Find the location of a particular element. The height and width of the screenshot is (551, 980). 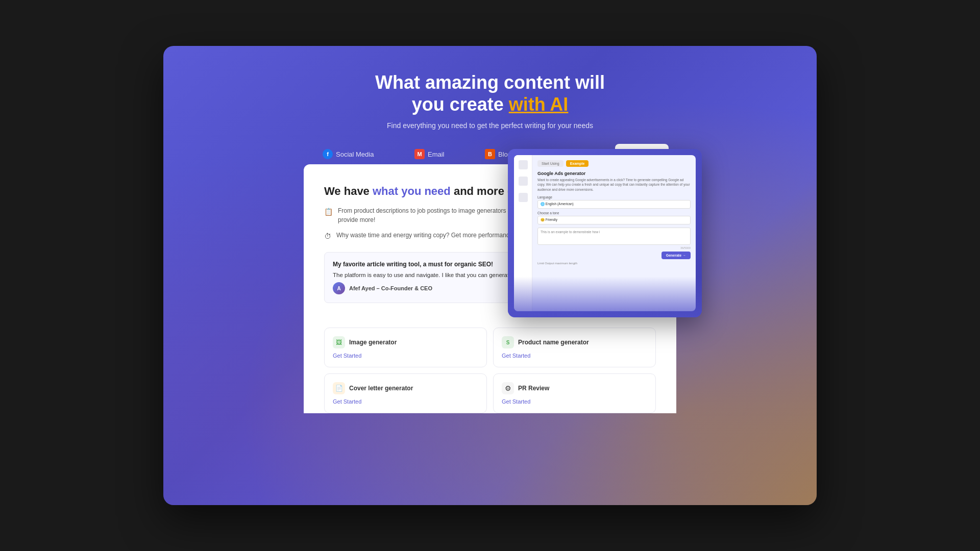

app-tab-start-using: Start Using is located at coordinates (550, 163).